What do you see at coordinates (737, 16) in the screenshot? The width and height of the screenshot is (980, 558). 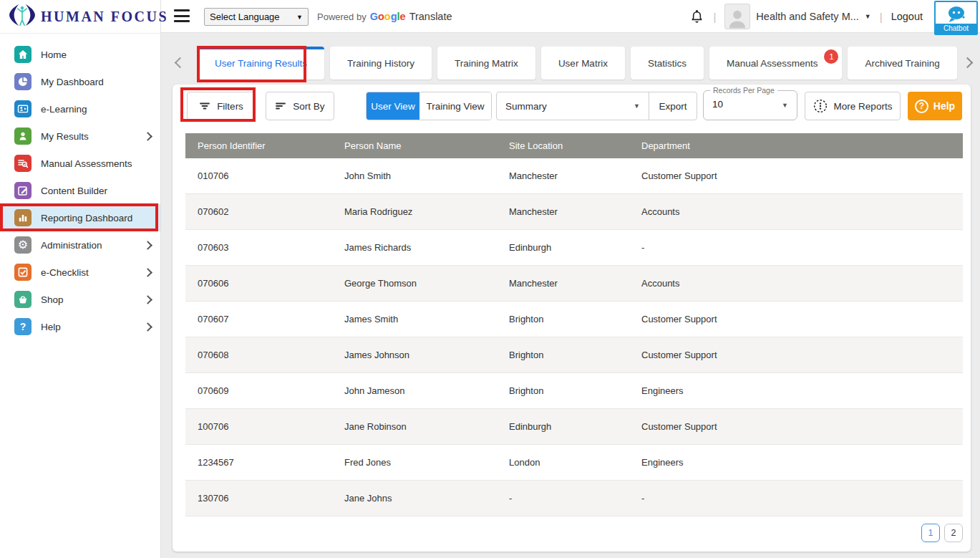 I see `avatar` at bounding box center [737, 16].